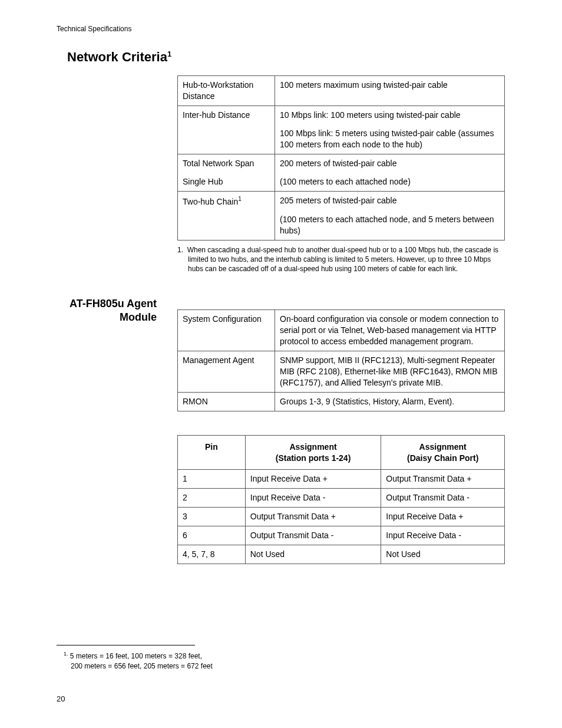 The height and width of the screenshot is (728, 562). What do you see at coordinates (390, 200) in the screenshot?
I see `cell-value: 205 meters of twisted-pair cable` at bounding box center [390, 200].